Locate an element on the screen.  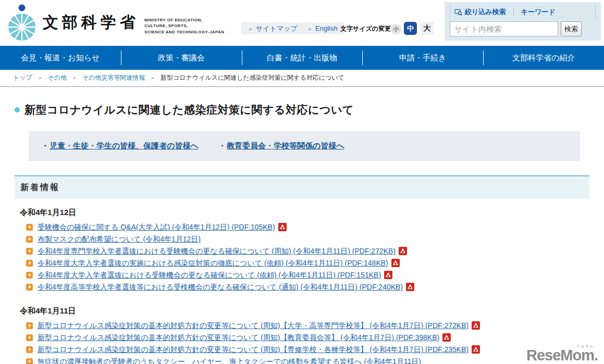
news-item: 令和4年度高等学校入学者選抜等における受検機会の更なる確保について (通知) (… is located at coordinates (302, 287).